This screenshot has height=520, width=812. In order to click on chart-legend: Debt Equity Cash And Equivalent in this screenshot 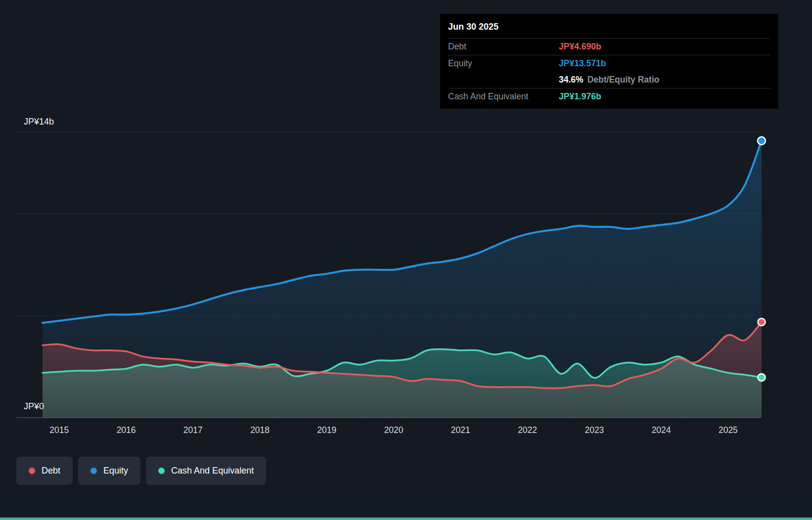, I will do `click(141, 471)`.